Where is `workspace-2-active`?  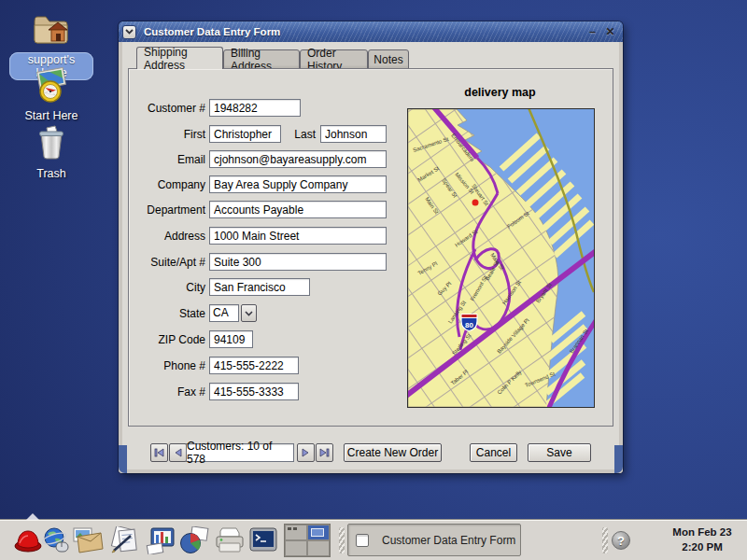
workspace-2-active is located at coordinates (318, 532).